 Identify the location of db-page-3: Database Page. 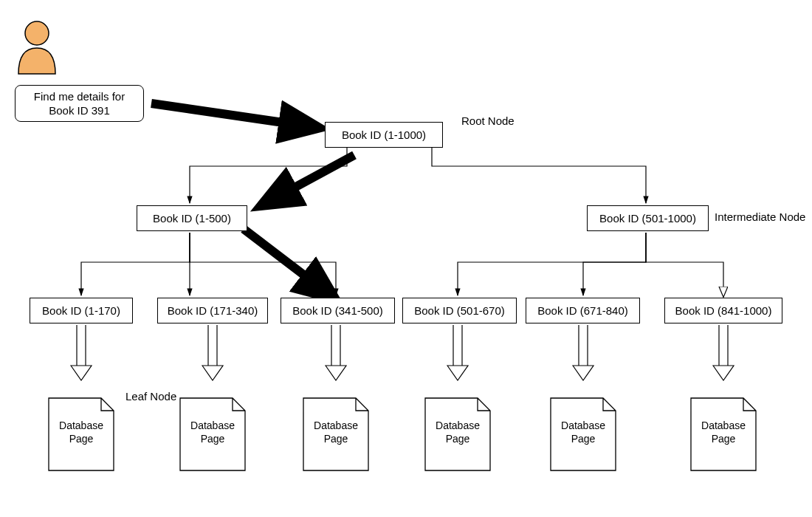
(336, 434).